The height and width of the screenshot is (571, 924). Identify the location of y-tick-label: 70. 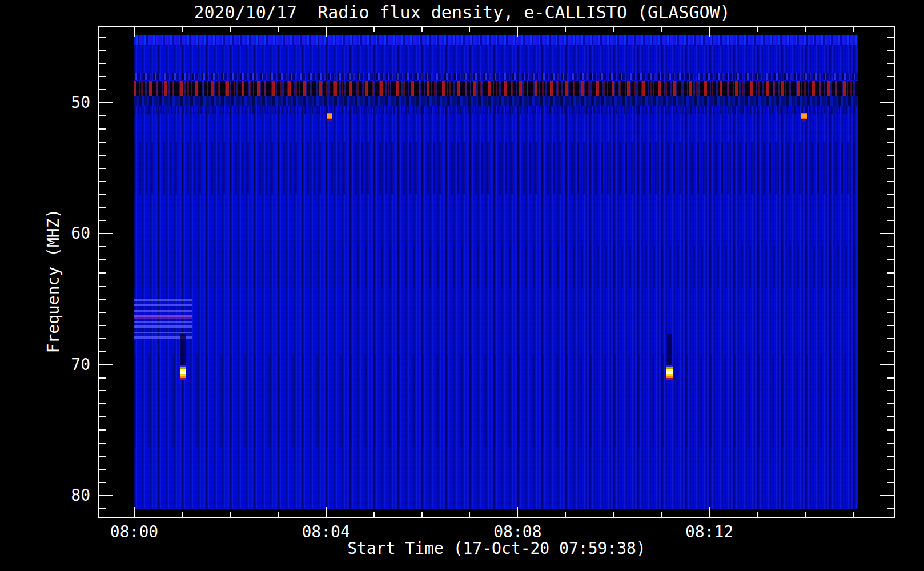
(65, 365).